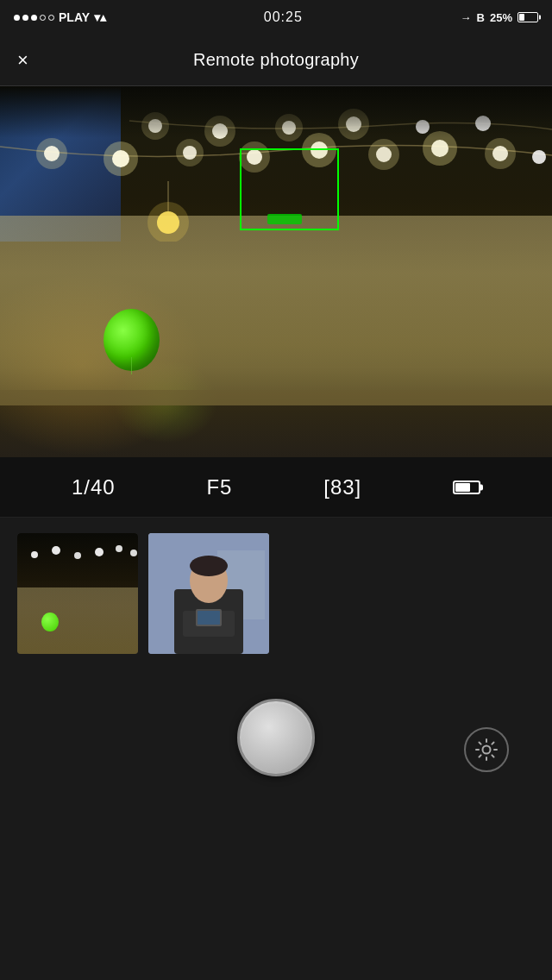 This screenshot has width=552, height=980. What do you see at coordinates (486, 750) in the screenshot?
I see `gear-icon` at bounding box center [486, 750].